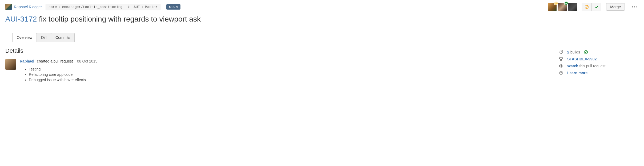 This screenshot has height=166, width=644. Describe the element at coordinates (27, 61) in the screenshot. I see `activity-actor-link: Raphael` at that location.